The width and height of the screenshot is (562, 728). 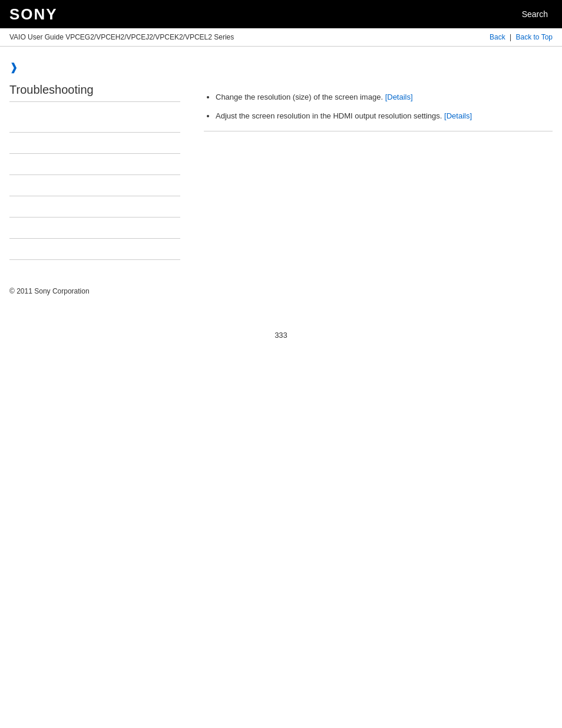 What do you see at coordinates (329, 116) in the screenshot?
I see `list-item-text: Adjust the screen resolution in the HDMI…` at bounding box center [329, 116].